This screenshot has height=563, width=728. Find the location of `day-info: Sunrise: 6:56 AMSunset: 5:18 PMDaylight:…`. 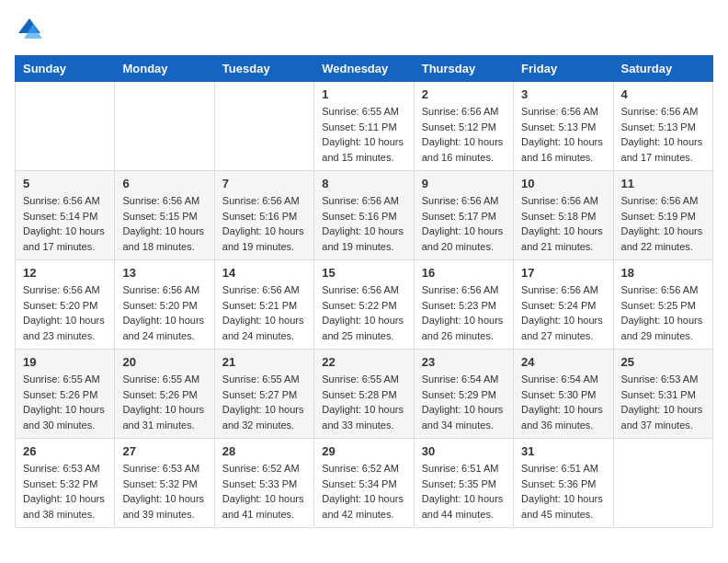

day-info: Sunrise: 6:56 AMSunset: 5:18 PMDaylight:… is located at coordinates (563, 224).